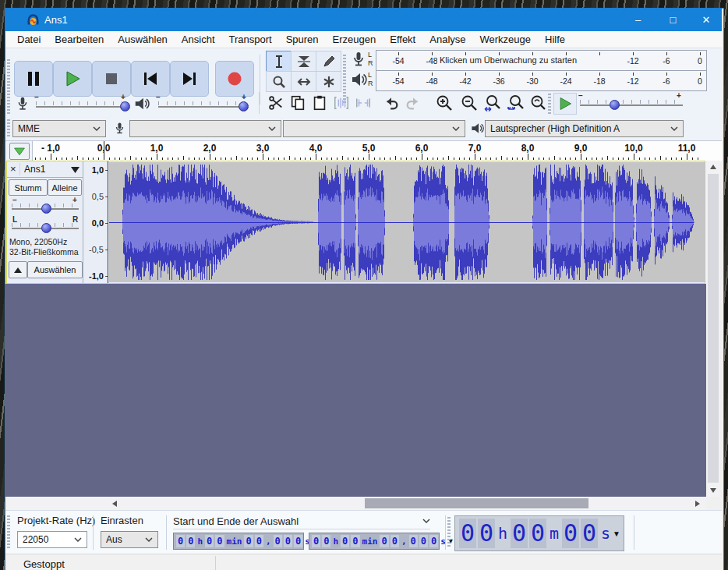  I want to click on minimize-button: –, so click(638, 20).